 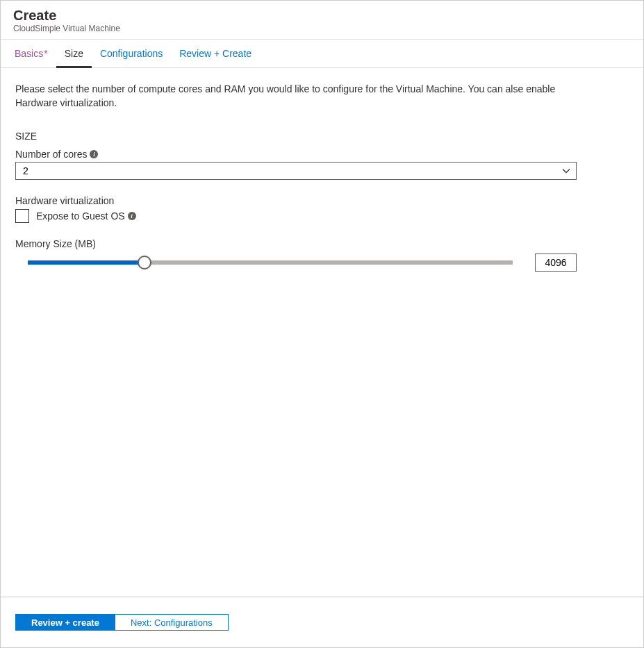 What do you see at coordinates (131, 54) in the screenshot?
I see `tab-configurations: Configurations` at bounding box center [131, 54].